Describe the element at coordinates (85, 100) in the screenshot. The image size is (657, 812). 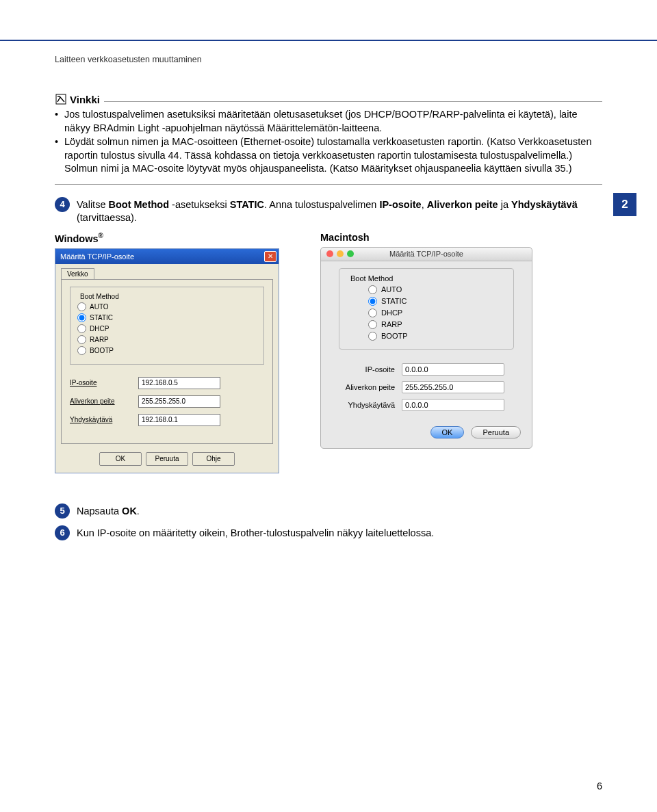
I see `note-title: Vinkki` at that location.